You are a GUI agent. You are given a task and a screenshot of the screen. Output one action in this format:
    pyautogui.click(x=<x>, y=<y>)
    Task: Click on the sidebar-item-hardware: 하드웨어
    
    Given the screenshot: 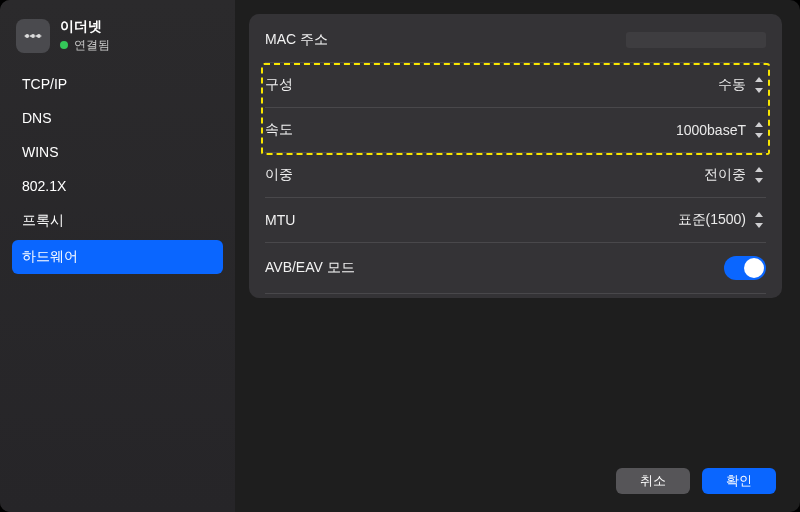 What is the action you would take?
    pyautogui.click(x=118, y=257)
    